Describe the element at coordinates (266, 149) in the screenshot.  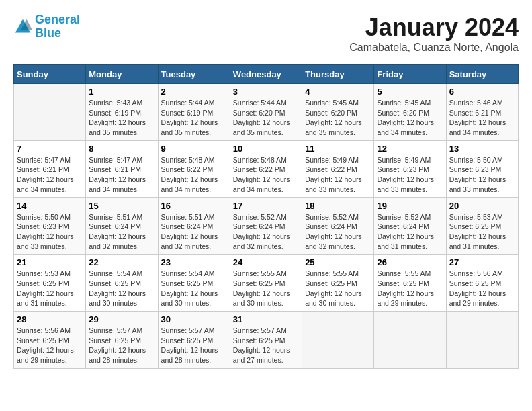
I see `day-number: 10` at that location.